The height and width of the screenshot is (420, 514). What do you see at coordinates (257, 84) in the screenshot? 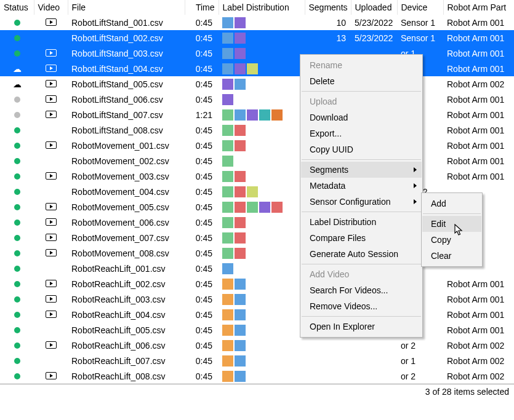
I see `table-row: ☁RobotLiftStand_005.csv0:45or 2Robot Arm…` at bounding box center [257, 84].